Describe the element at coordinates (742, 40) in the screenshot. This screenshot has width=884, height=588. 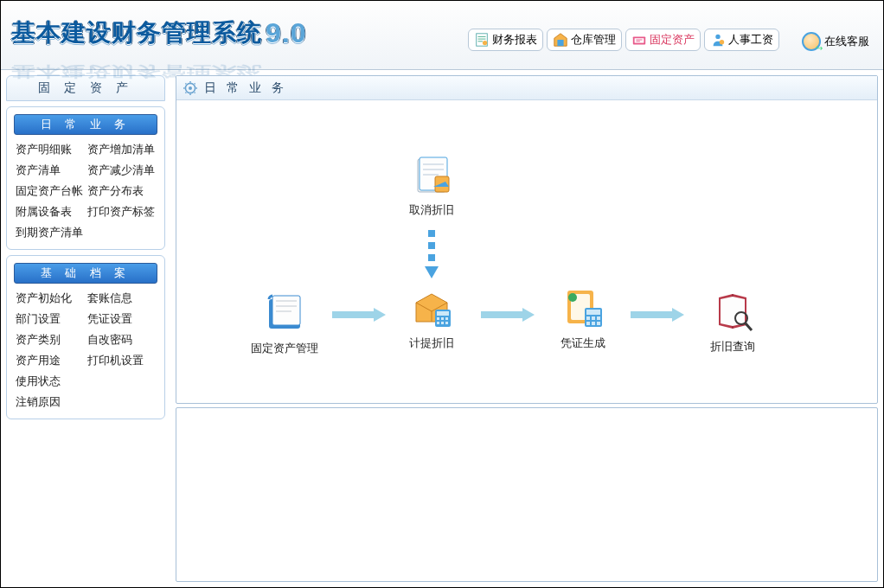
I see `nav-hr-salary: 人事工资` at that location.